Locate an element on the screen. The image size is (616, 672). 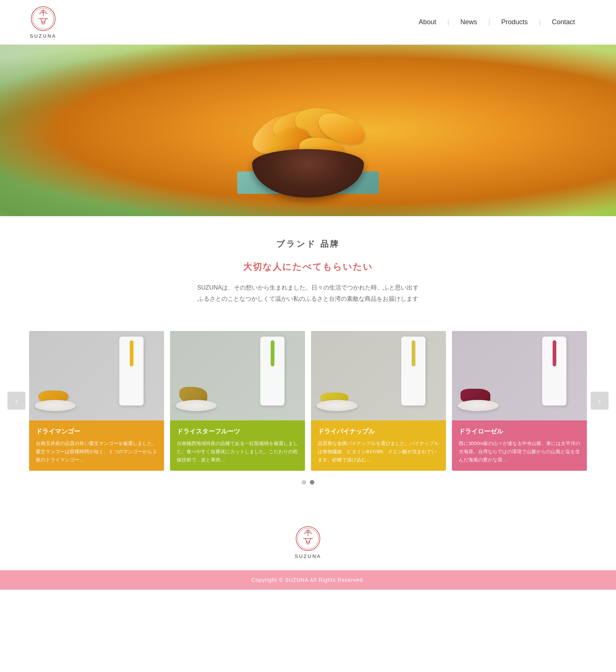
product-desc-roselle: 西に3000m級の山々が連なる中央山脈、東には太平洋の大海原。台湾ならではの環境… is located at coordinates (519, 452).